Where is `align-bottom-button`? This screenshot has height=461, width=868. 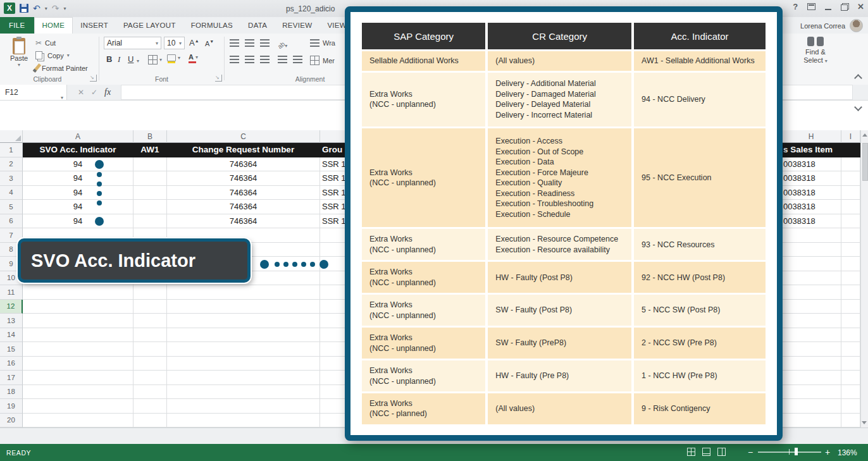 align-bottom-button is located at coordinates (264, 43).